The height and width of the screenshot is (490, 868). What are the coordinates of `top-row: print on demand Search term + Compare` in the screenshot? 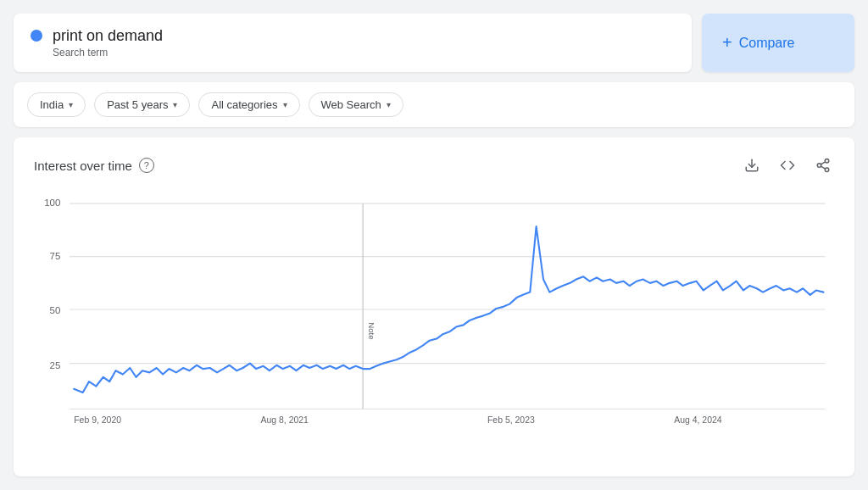 It's located at (434, 42).